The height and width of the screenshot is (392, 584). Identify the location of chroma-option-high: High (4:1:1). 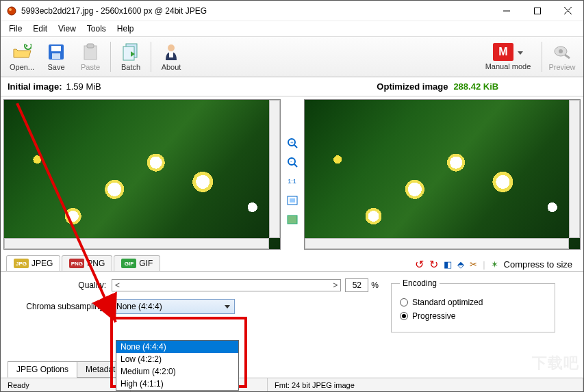
(177, 384).